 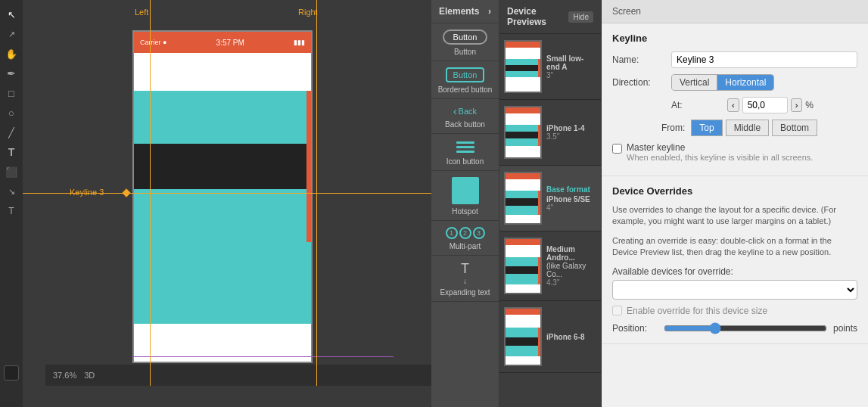 I want to click on from-bottom-btn: Bottom, so click(x=795, y=128).